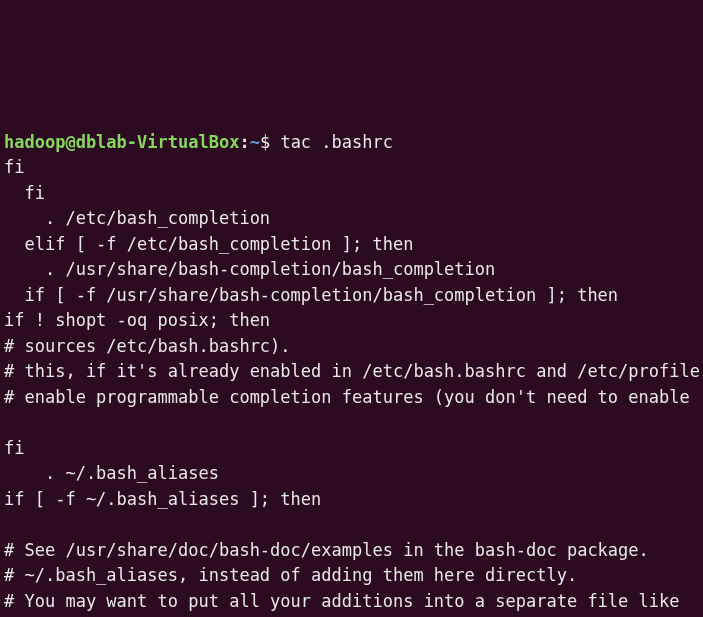 This screenshot has width=703, height=617. I want to click on output-line: if [ -f /usr/share/bash-completion/bash_…, so click(311, 295).